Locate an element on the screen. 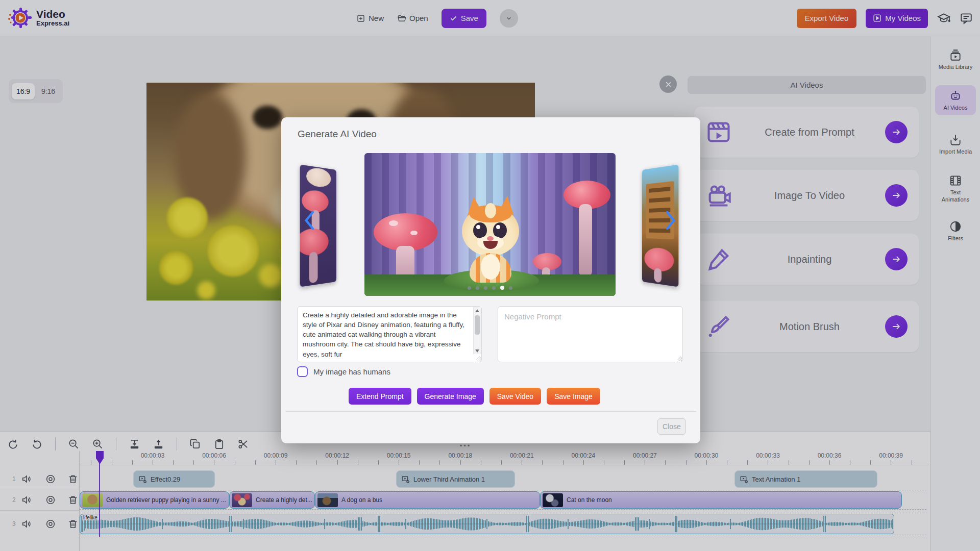  cat-chest-art is located at coordinates (491, 267).